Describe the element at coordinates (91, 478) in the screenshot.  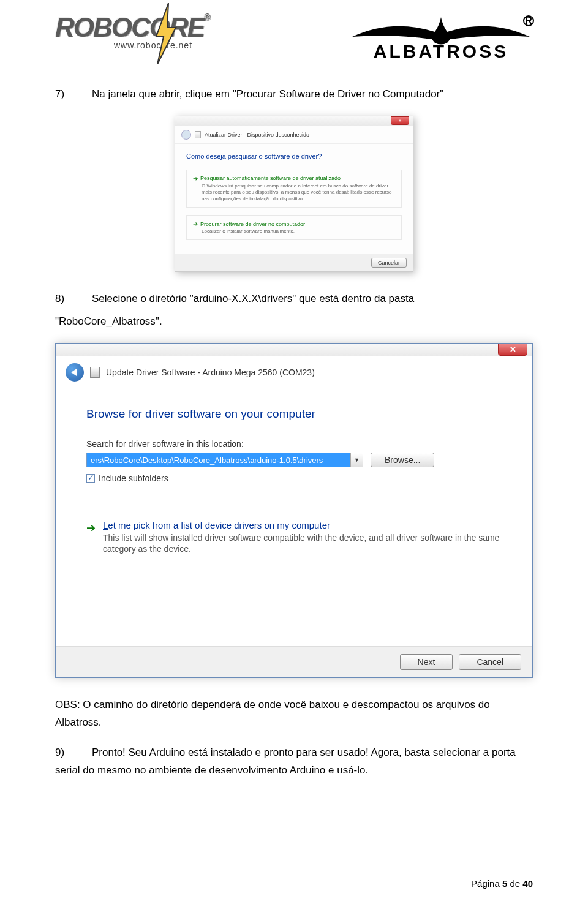
I see `checkbox-icon` at that location.